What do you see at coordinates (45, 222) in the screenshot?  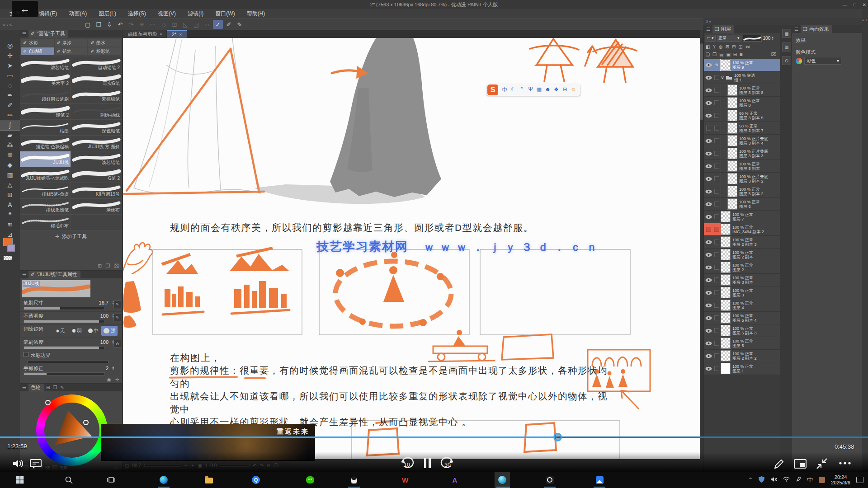 I see `brush-item: 棉毛巾布` at bounding box center [45, 222].